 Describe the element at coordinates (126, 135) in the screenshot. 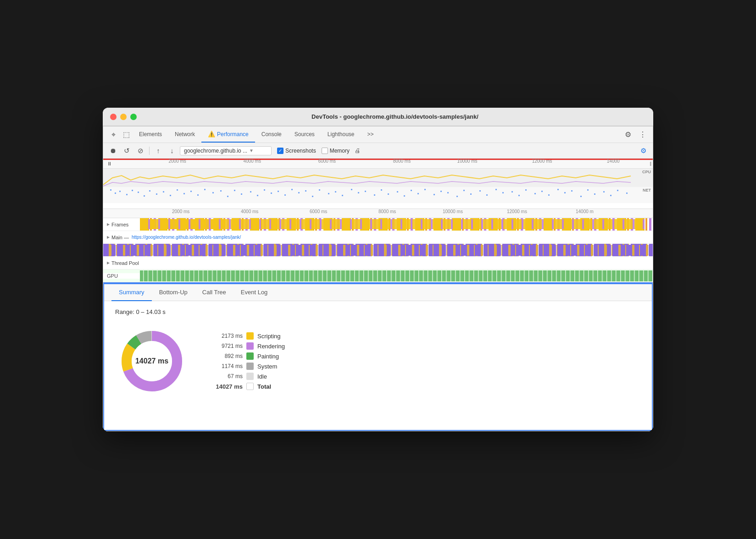

I see `screenshot-icon: ⬚` at that location.